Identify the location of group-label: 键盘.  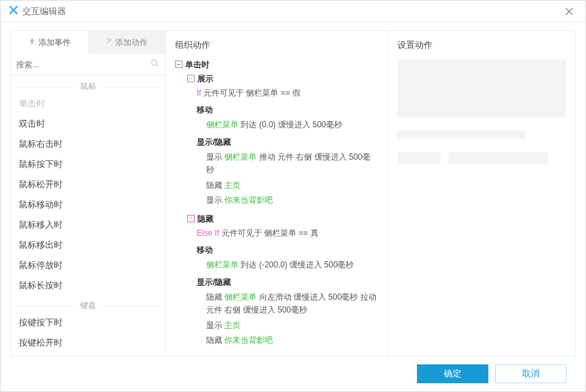
(88, 306).